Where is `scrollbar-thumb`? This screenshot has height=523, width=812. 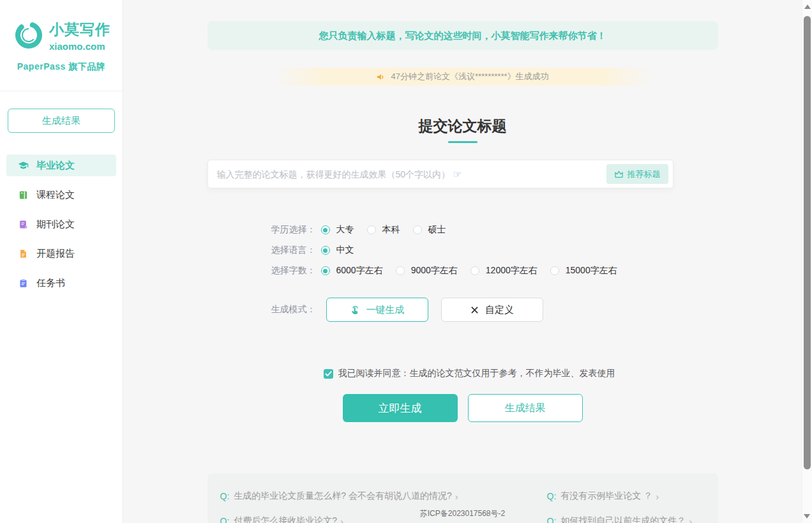 scrollbar-thumb is located at coordinates (807, 243).